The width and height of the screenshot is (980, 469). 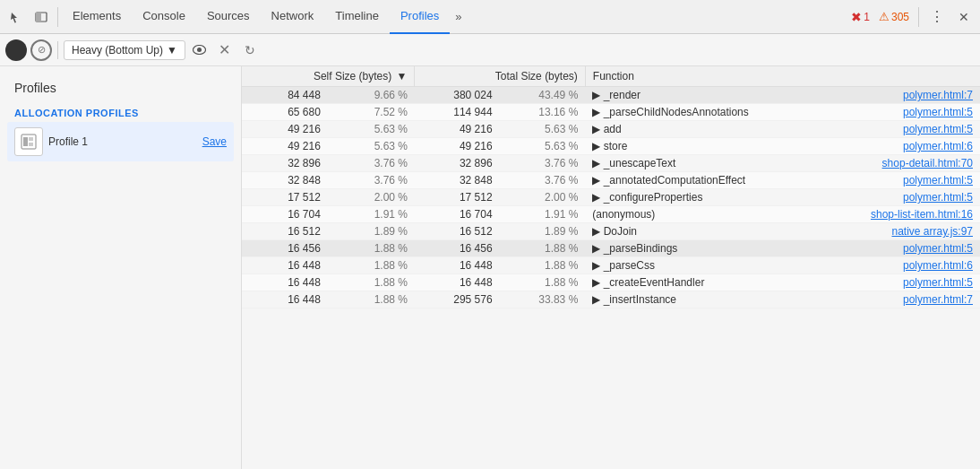 What do you see at coordinates (457, 147) in the screenshot?
I see `total-size-cell: 49 216` at bounding box center [457, 147].